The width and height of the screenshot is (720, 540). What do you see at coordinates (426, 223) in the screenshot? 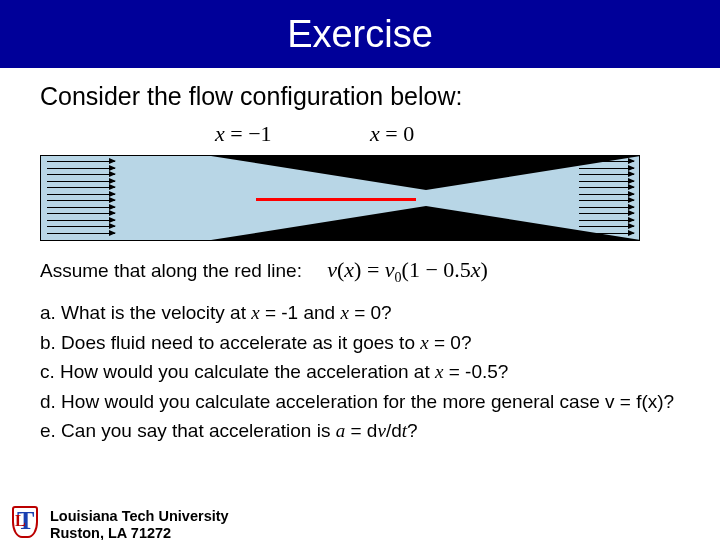
I see `wall-bottom` at bounding box center [426, 223].